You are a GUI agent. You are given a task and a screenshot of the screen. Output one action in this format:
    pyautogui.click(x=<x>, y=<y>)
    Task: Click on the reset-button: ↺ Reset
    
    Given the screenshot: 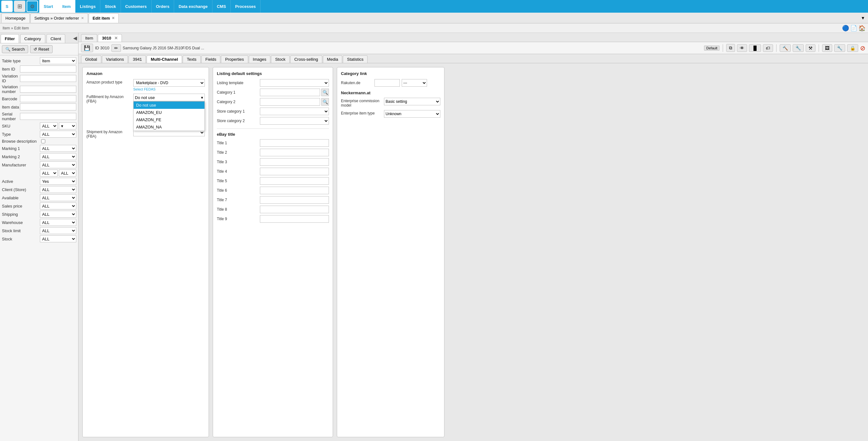 What is the action you would take?
    pyautogui.click(x=41, y=49)
    